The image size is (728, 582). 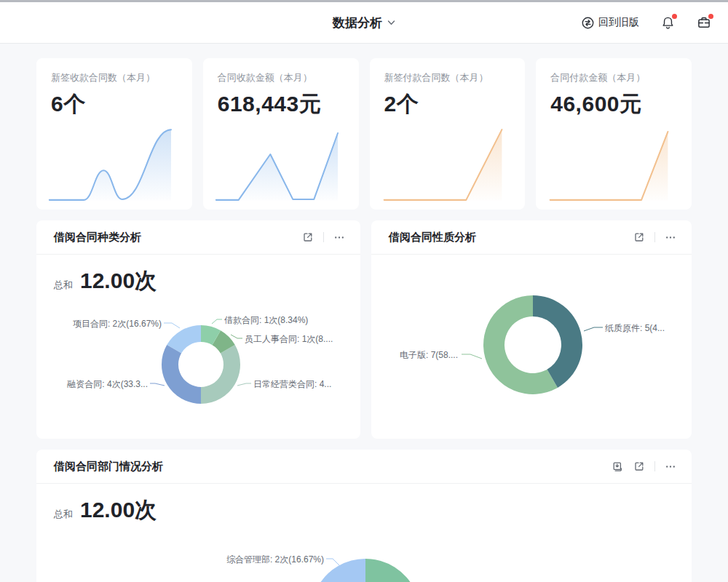 What do you see at coordinates (704, 23) in the screenshot?
I see `workbench-button` at bounding box center [704, 23].